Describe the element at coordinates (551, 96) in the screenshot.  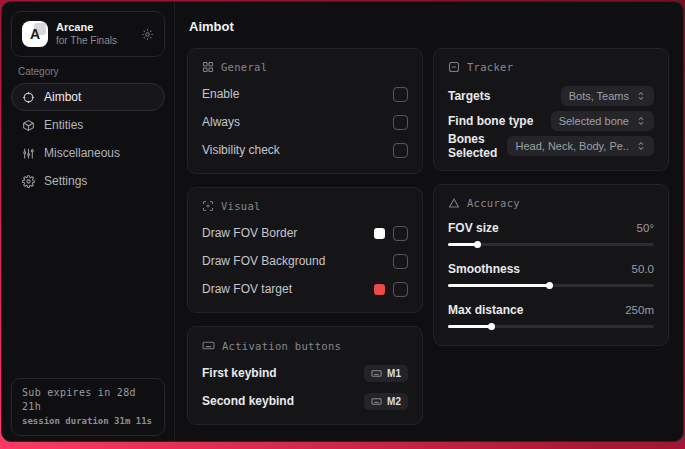
I see `setting-row-targets: Targets Bots, Teams` at that location.